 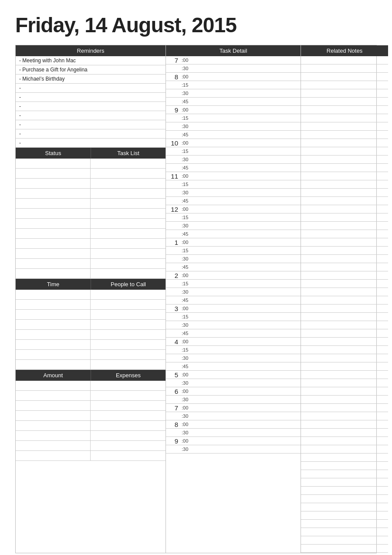 I want to click on time-slot-row: 5:00, so click(x=233, y=375).